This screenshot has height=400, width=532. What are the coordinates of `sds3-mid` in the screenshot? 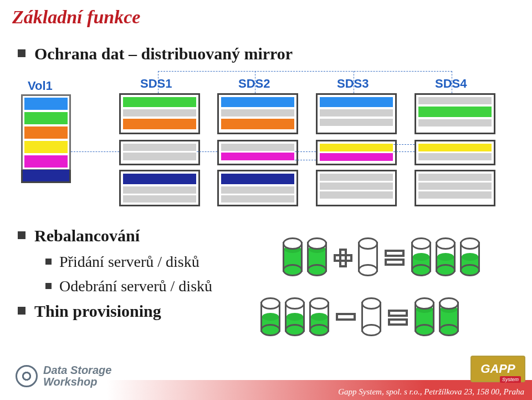 It's located at (356, 153).